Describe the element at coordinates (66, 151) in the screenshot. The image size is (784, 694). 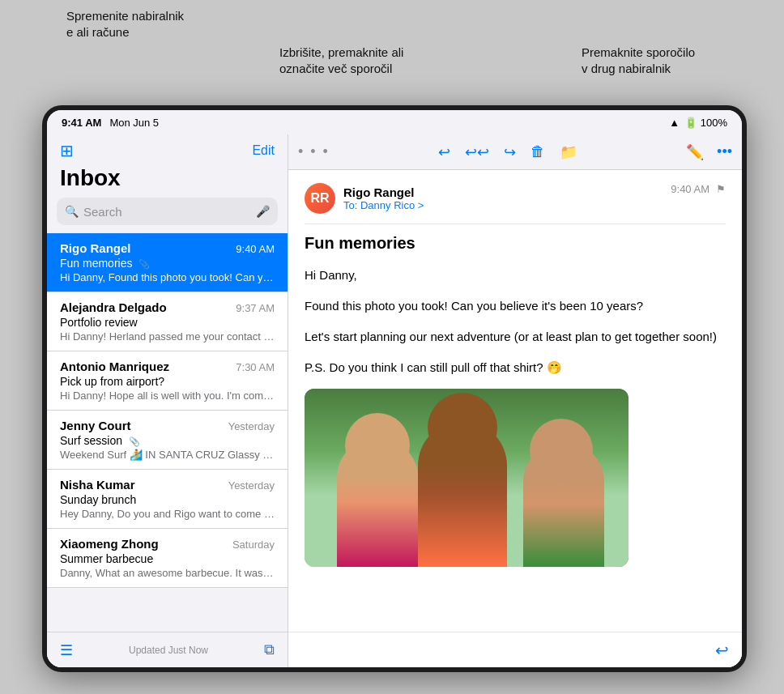
I see `sidebar-toggle-icon: ⊞` at that location.